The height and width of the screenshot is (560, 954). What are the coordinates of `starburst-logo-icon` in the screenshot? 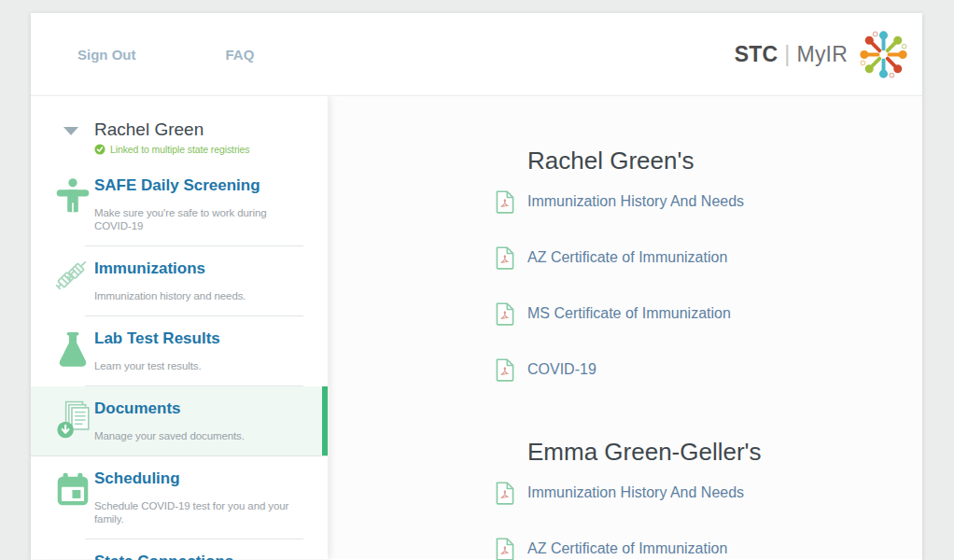 It's located at (883, 54).